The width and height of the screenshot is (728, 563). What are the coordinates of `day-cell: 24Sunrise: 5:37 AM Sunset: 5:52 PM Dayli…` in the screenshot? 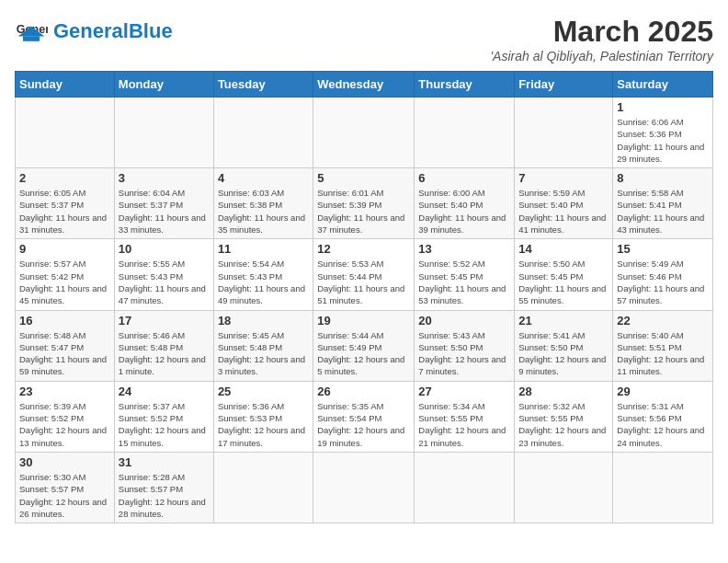 It's located at (164, 416).